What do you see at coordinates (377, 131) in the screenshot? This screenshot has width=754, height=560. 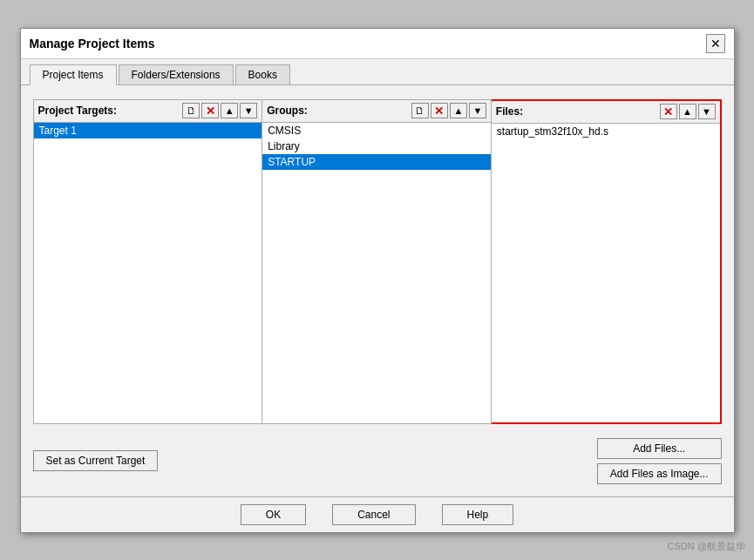 I see `list-item: CMSIS` at bounding box center [377, 131].